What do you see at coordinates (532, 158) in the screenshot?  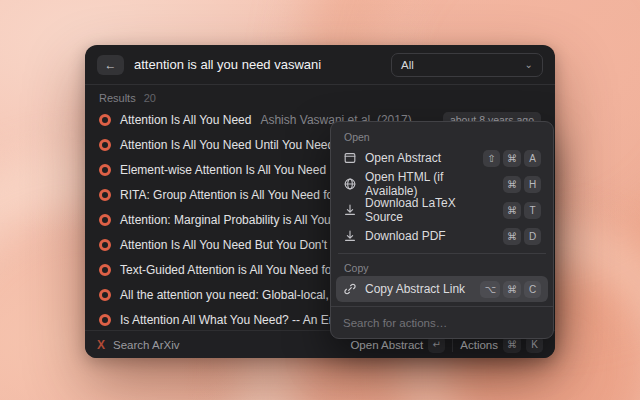 I see `a-key-icon: A` at bounding box center [532, 158].